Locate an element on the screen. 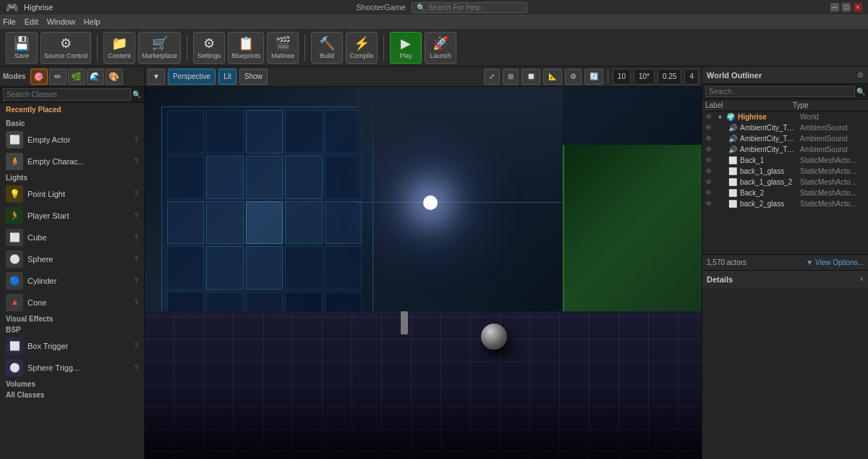 The width and height of the screenshot is (868, 459). sphere-trigger-item: ⚪ Sphere Trigg... ? is located at coordinates (72, 368).